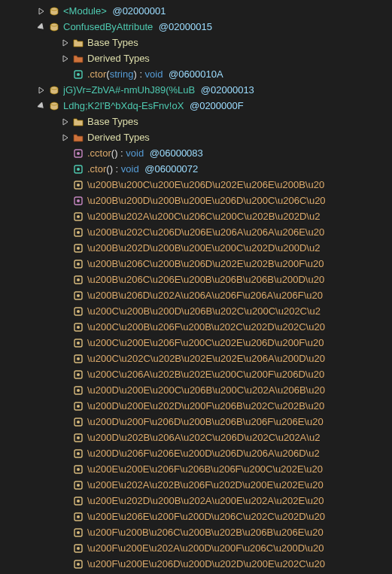 The image size is (392, 574). I want to click on obf-member: \u200B\u202D\u200B\u200E\u200C\u202D\u20…, so click(196, 248).